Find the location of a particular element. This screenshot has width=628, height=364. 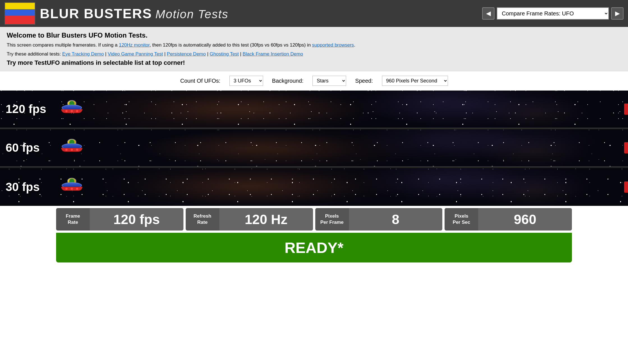

ufo-sprite-120: ·· is located at coordinates (72, 109).